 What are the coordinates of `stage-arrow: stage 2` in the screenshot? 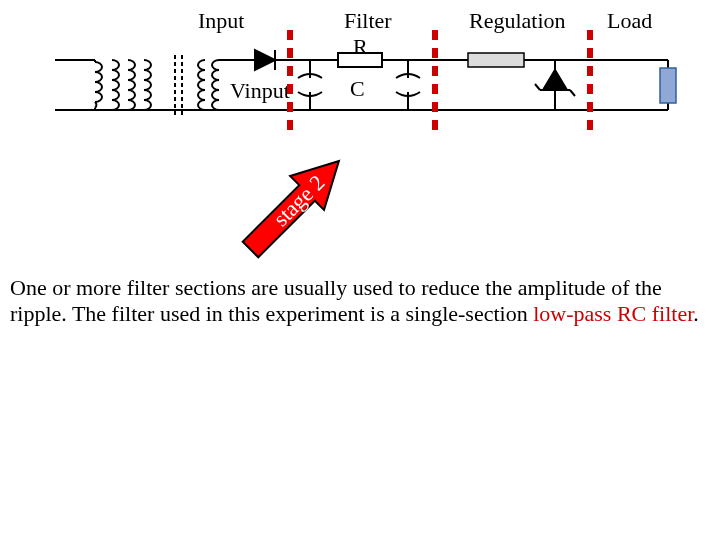 It's located at (295, 202).